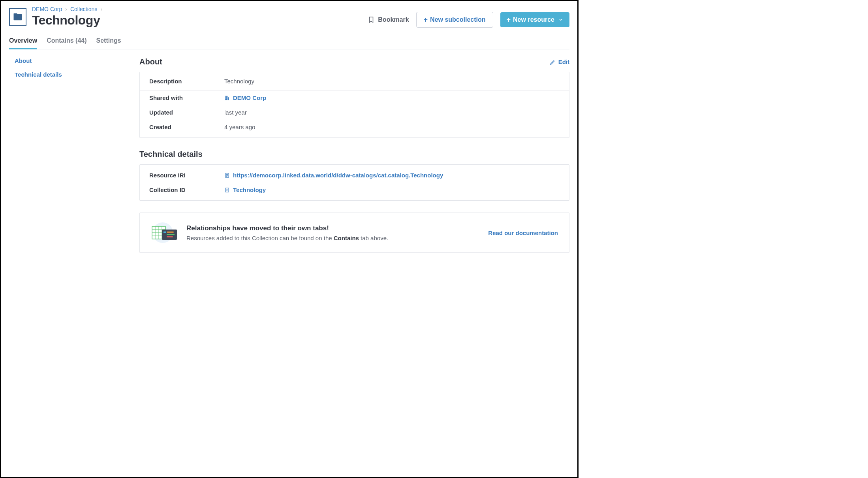 This screenshot has height=478, width=868. Describe the element at coordinates (287, 233) in the screenshot. I see `banner-text: Relationships have moved to their own ta…` at that location.